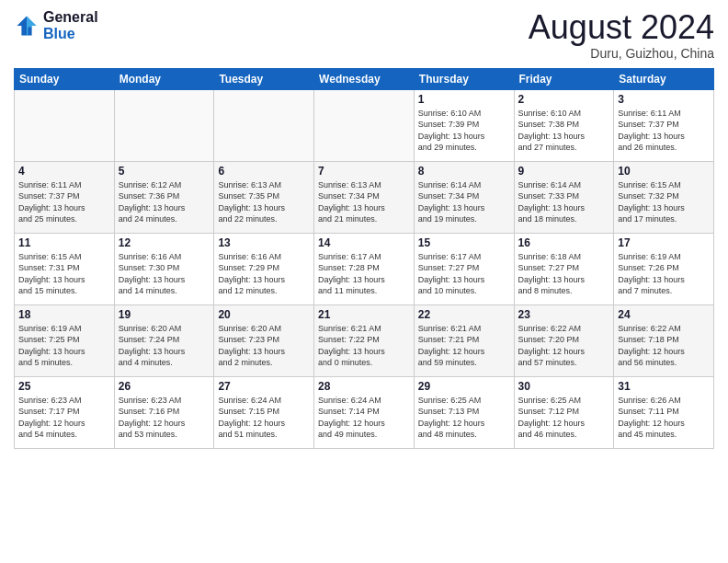 The image size is (728, 563). What do you see at coordinates (564, 243) in the screenshot?
I see `day-number: 16` at bounding box center [564, 243].